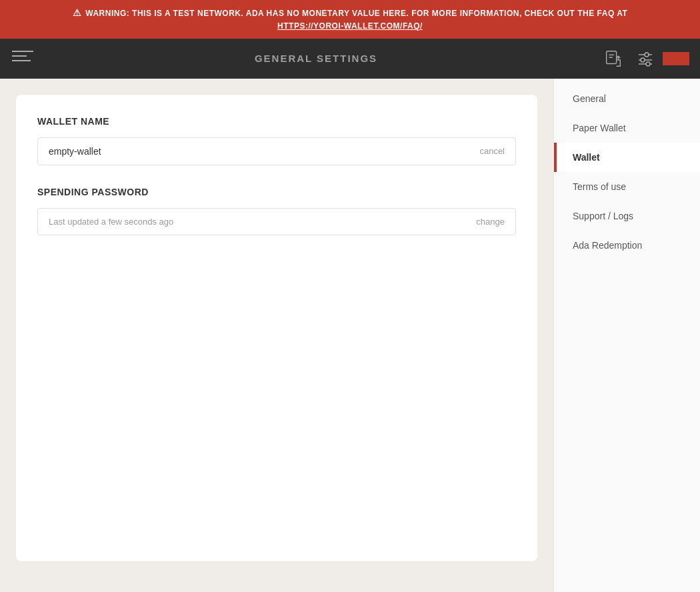 Image resolution: width=700 pixels, height=592 pixels. What do you see at coordinates (350, 27) in the screenshot?
I see `warning-link: HTTPS://YOROI-WALLET.COM/FAQ/` at bounding box center [350, 27].